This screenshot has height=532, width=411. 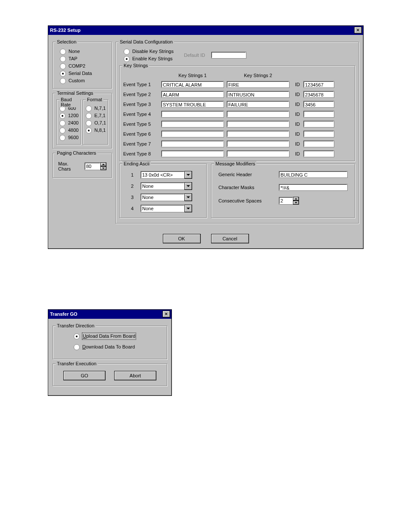 What do you see at coordinates (229, 55) in the screenshot?
I see `default-id-input` at bounding box center [229, 55].